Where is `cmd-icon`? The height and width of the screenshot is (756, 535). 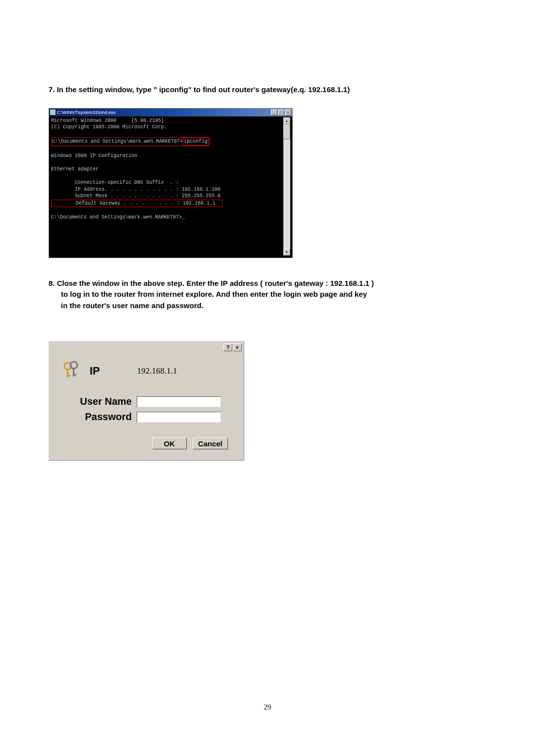 cmd-icon is located at coordinates (53, 112).